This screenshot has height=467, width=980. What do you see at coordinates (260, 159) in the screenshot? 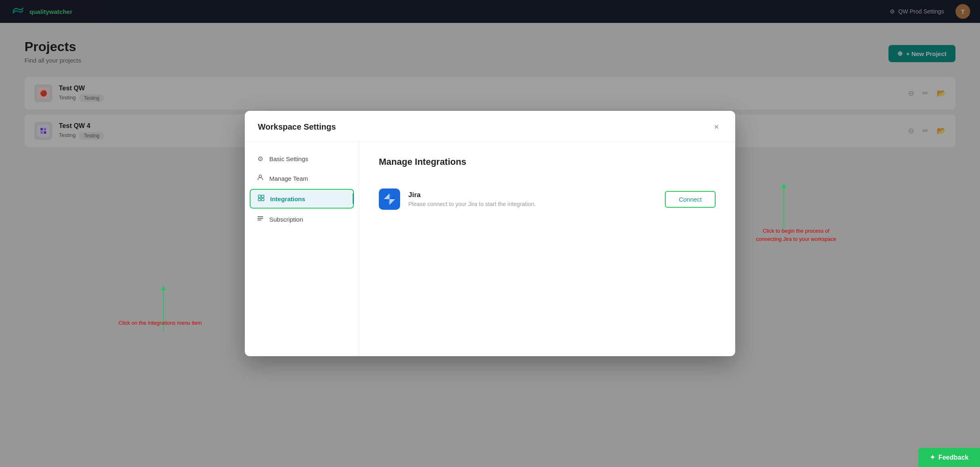
I see `gear-icon: ⚙` at bounding box center [260, 159].